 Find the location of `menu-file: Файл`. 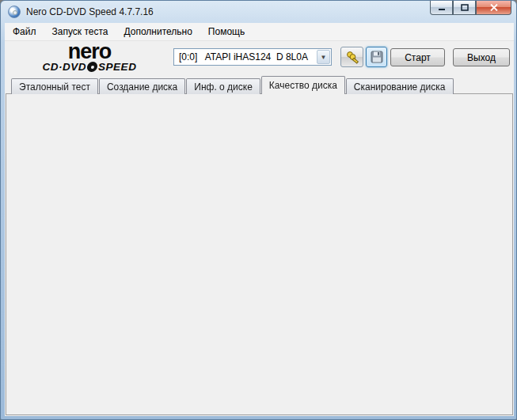

menu-file: Файл is located at coordinates (25, 32).